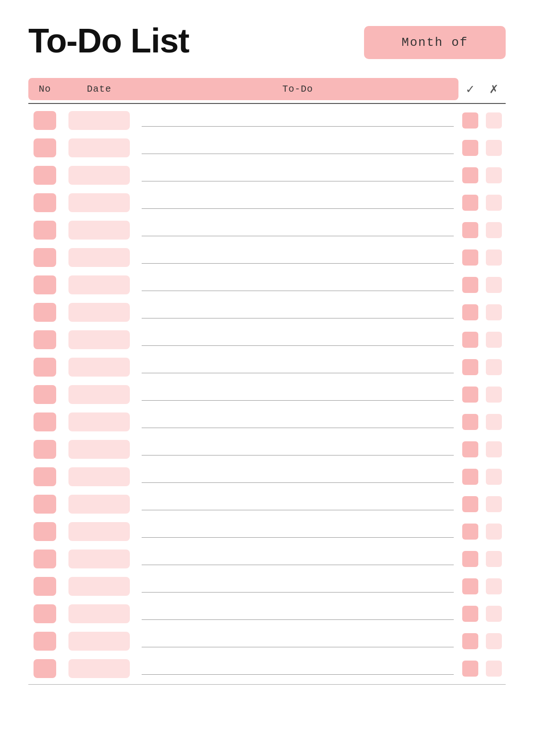 The image size is (534, 756). I want to click on cell-no, so click(45, 120).